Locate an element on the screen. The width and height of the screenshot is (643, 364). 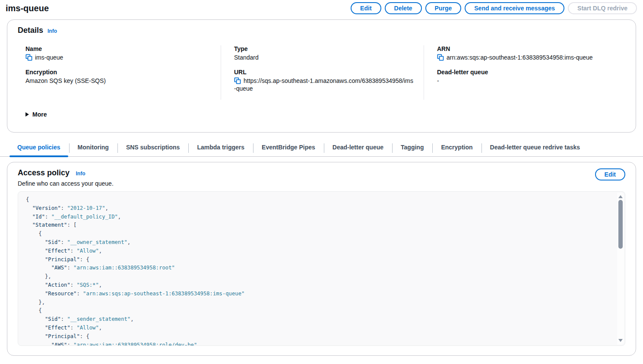
tab-encryption: Encryption is located at coordinates (457, 148).